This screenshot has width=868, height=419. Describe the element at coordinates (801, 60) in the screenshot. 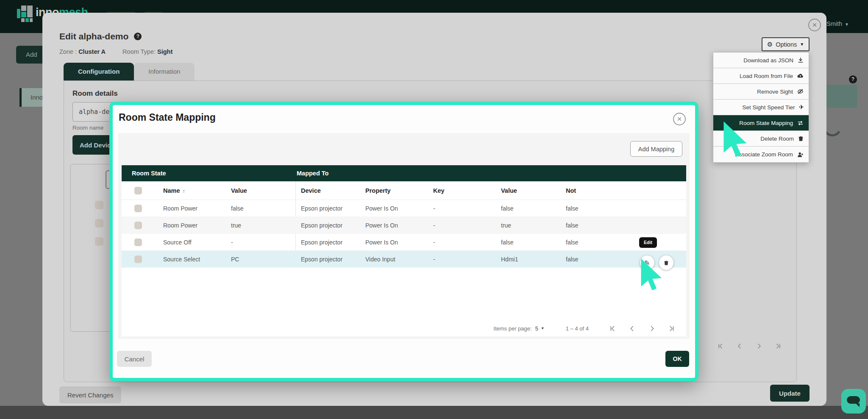

I see `download-icon` at that location.